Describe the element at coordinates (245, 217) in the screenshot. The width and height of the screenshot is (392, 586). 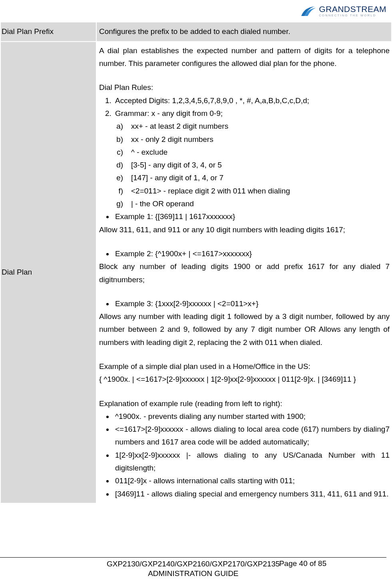
I see `bullet-list: Example 1: {[369]11 | 1617xxxxxxx}` at that location.